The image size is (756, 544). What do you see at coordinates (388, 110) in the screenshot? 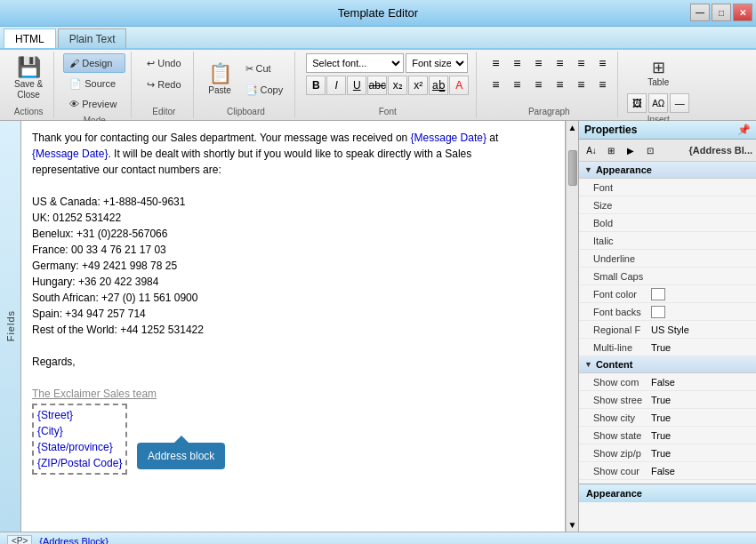
I see `font-label: Font` at bounding box center [388, 110].